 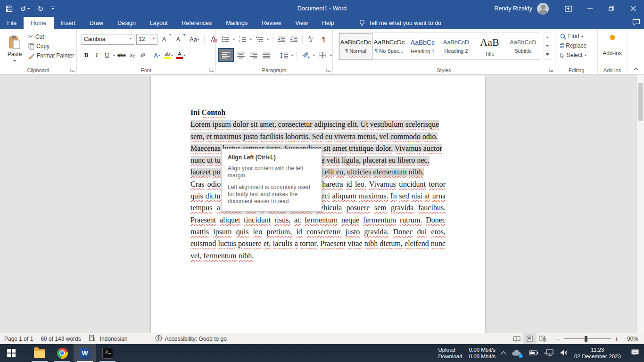 What do you see at coordinates (612, 38) in the screenshot?
I see `addins-icon` at bounding box center [612, 38].